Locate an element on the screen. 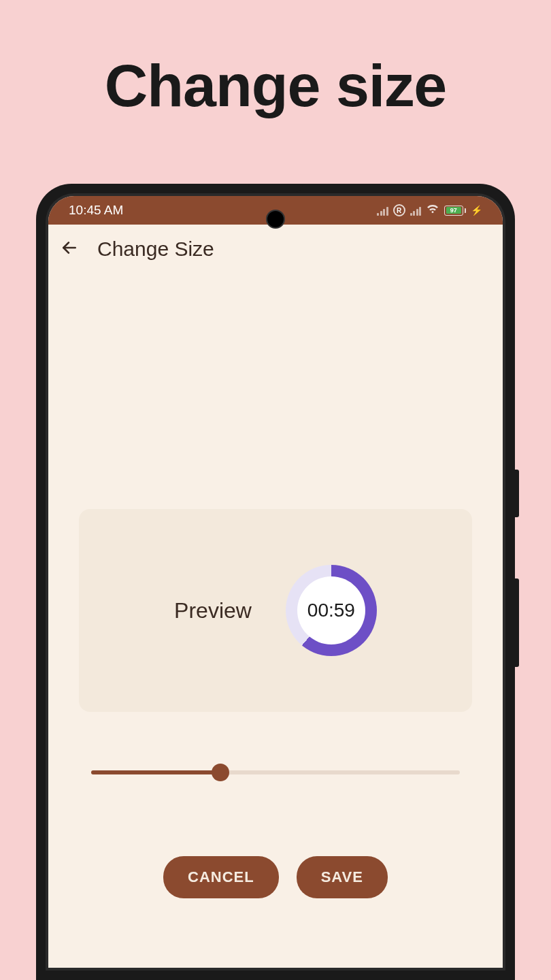  size-slider is located at coordinates (276, 772).